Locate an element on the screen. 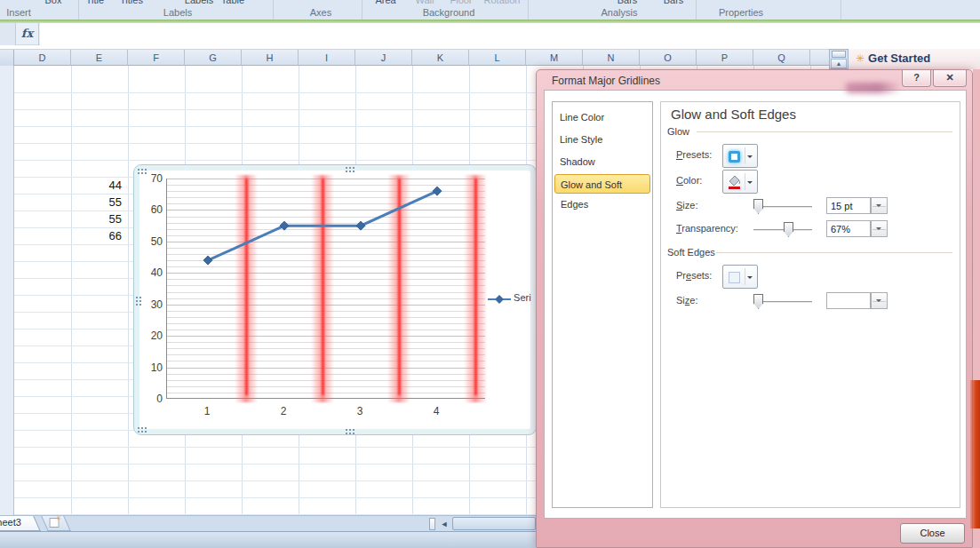 The image size is (980, 548). column-header: F is located at coordinates (156, 58).